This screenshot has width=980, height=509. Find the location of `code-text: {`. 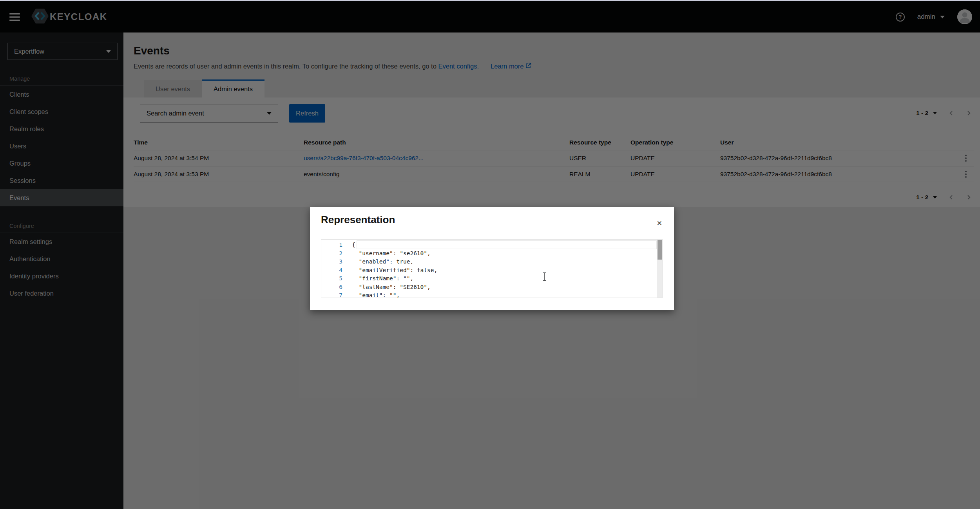

code-text: { is located at coordinates (353, 245).